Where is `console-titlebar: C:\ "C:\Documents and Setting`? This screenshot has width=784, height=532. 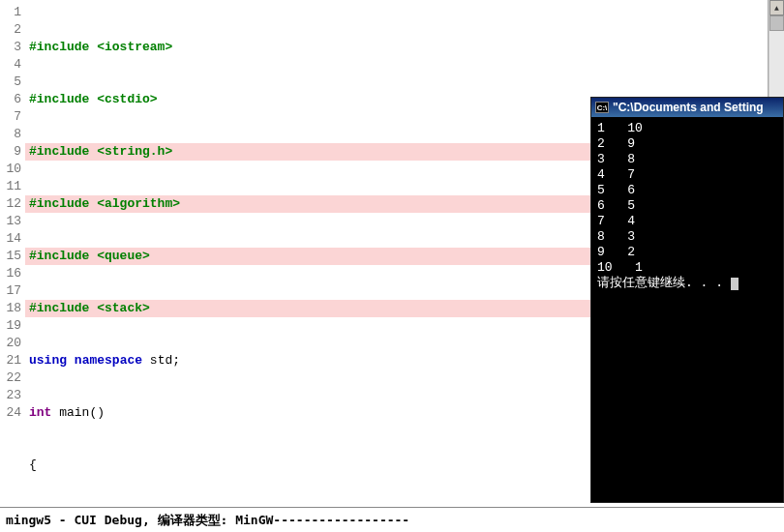
console-titlebar: C:\ "C:\Documents and Setting is located at coordinates (687, 107).